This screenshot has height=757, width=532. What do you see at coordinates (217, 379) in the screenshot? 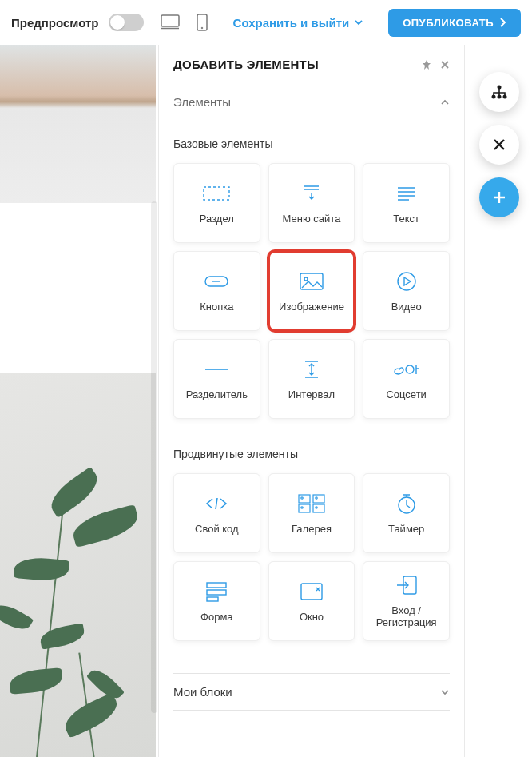
I see `tile-divider: Разделитель` at bounding box center [217, 379].